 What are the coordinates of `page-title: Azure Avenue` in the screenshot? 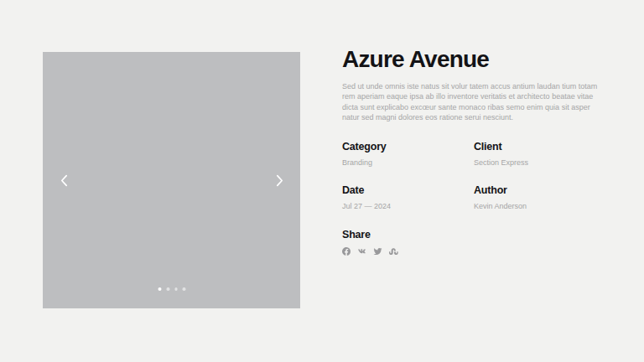 It's located at (472, 60).